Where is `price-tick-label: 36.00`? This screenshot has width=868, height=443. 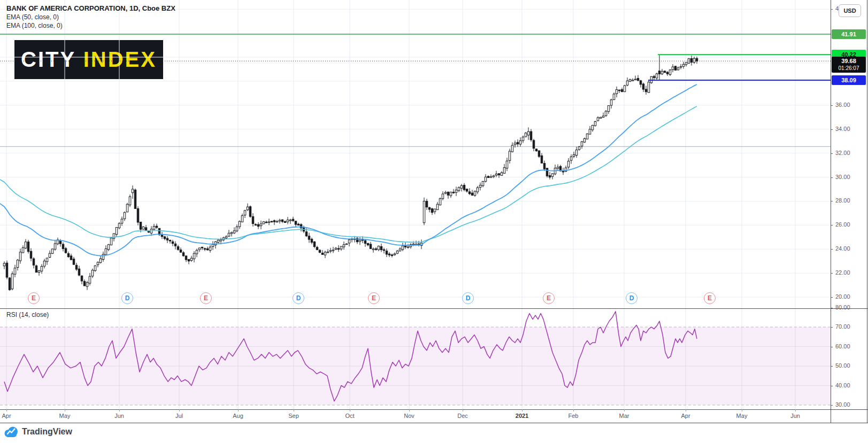 price-tick-label: 36.00 is located at coordinates (843, 105).